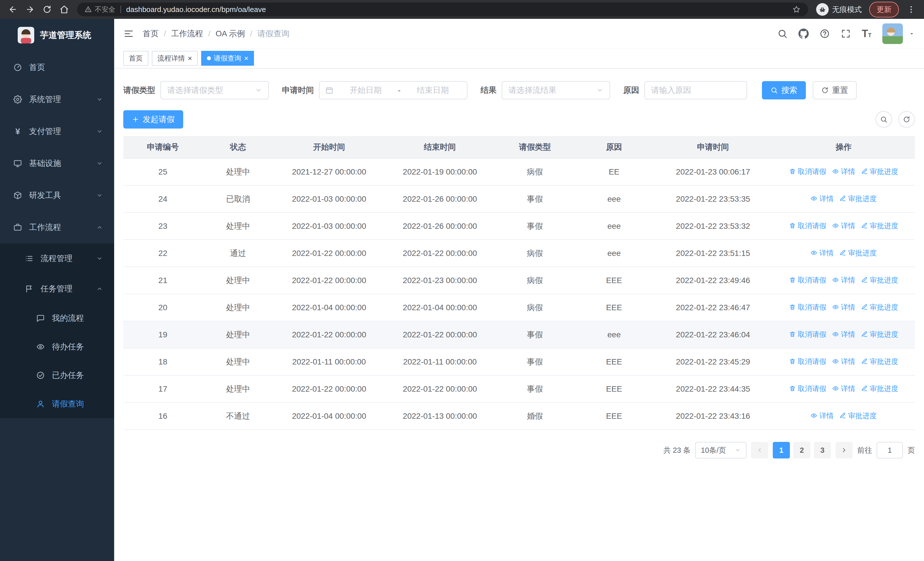 Image resolution: width=924 pixels, height=561 pixels. What do you see at coordinates (892, 34) in the screenshot?
I see `user-avatar` at bounding box center [892, 34].